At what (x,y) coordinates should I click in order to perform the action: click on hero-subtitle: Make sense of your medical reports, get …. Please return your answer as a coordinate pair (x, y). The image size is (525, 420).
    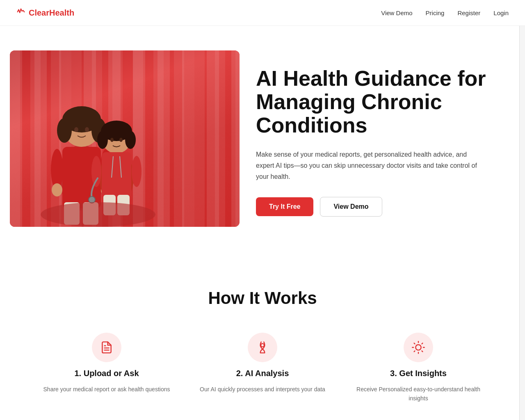
    Looking at the image, I should click on (371, 166).